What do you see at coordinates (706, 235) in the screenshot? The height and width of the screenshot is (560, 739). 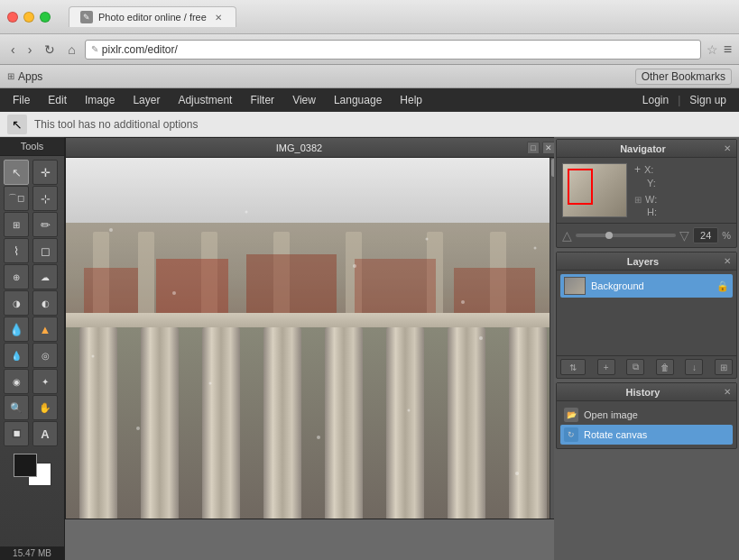 I see `zoom-value-input: 24` at bounding box center [706, 235].